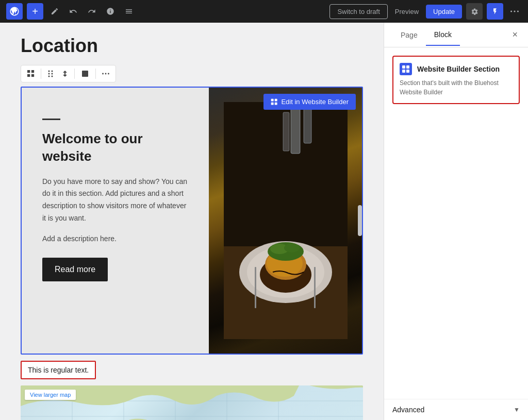 The width and height of the screenshot is (528, 420). Describe the element at coordinates (515, 35) in the screenshot. I see `sidebar-close-button: ×` at that location.